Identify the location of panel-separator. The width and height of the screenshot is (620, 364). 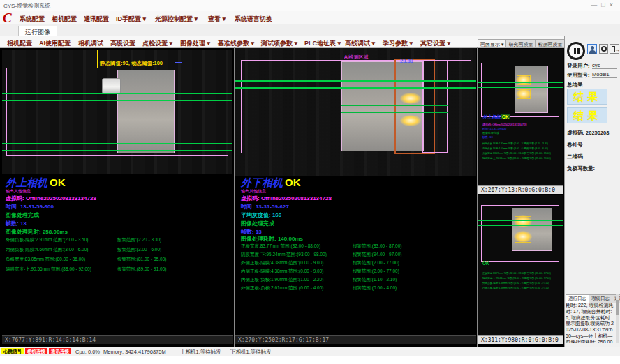
(478, 197).